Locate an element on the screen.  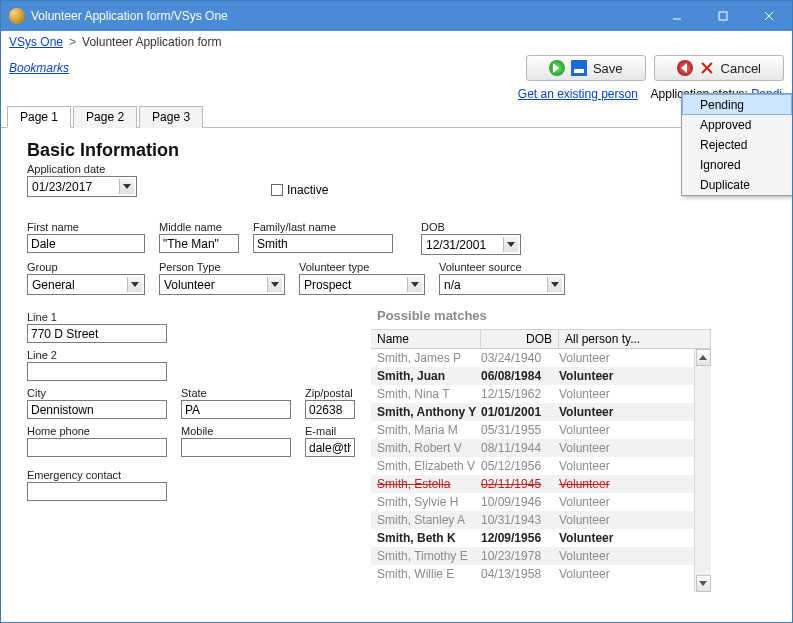
line2-label: Line 2 is located at coordinates (97, 355).